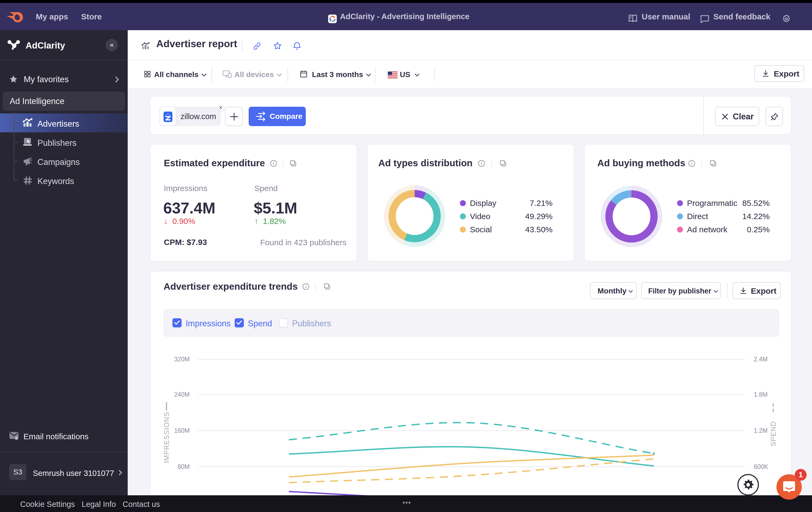 This screenshot has height=512, width=812. I want to click on svg-text: 240M, so click(182, 395).